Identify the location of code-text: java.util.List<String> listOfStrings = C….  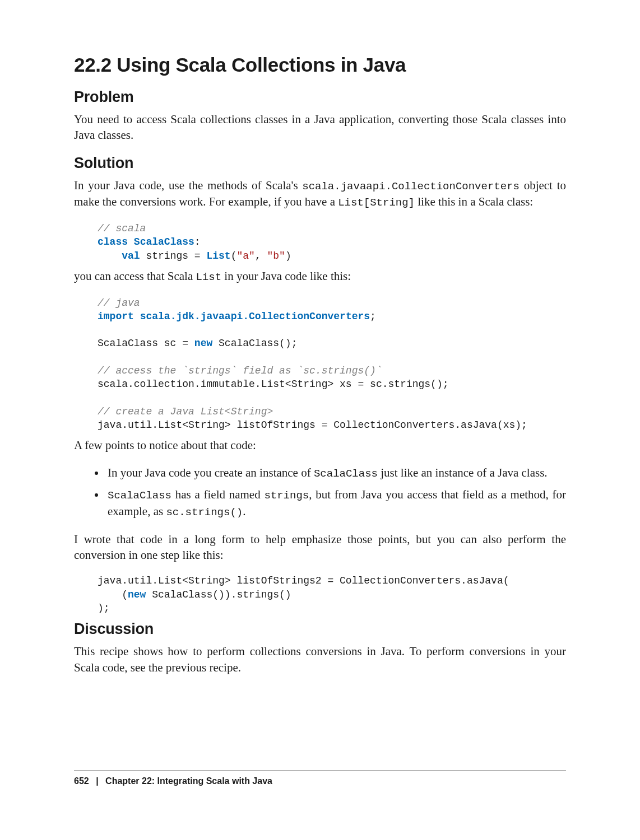
(313, 425).